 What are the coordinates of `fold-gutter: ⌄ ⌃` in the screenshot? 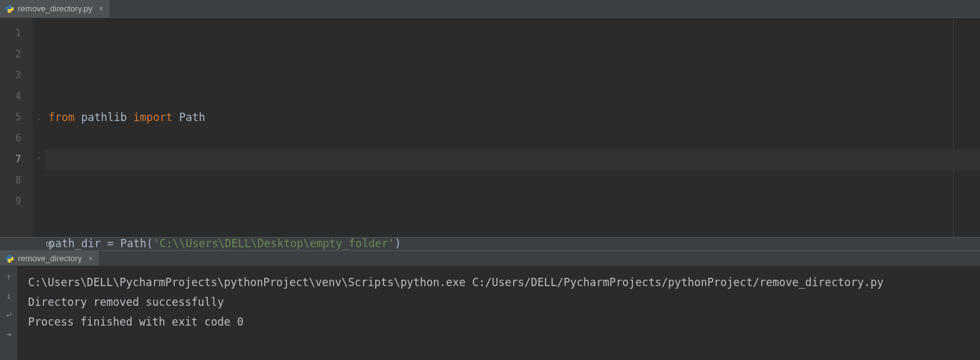 It's located at (39, 127).